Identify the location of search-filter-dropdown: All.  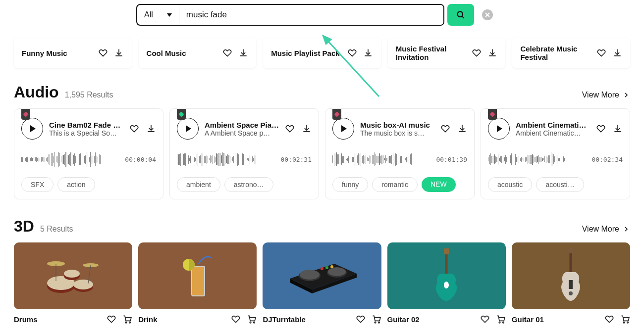
(159, 15).